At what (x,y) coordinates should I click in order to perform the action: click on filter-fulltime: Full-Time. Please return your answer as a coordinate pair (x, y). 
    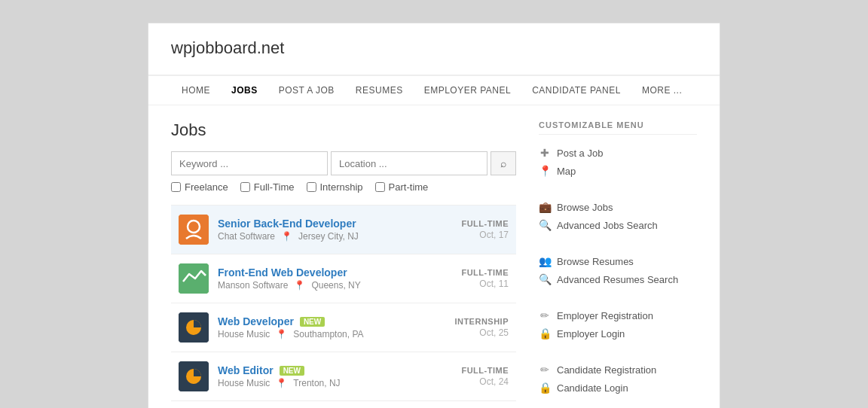
    Looking at the image, I should click on (267, 187).